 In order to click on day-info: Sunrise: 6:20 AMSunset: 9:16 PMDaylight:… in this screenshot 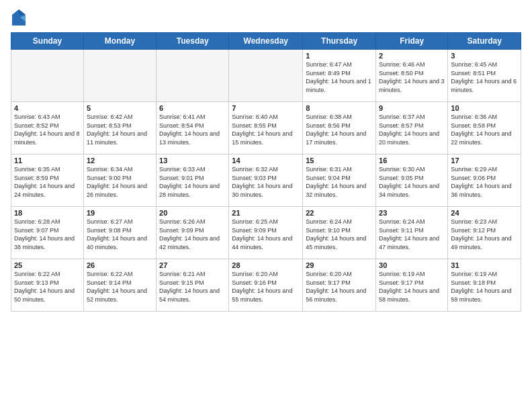, I will do `click(266, 287)`.